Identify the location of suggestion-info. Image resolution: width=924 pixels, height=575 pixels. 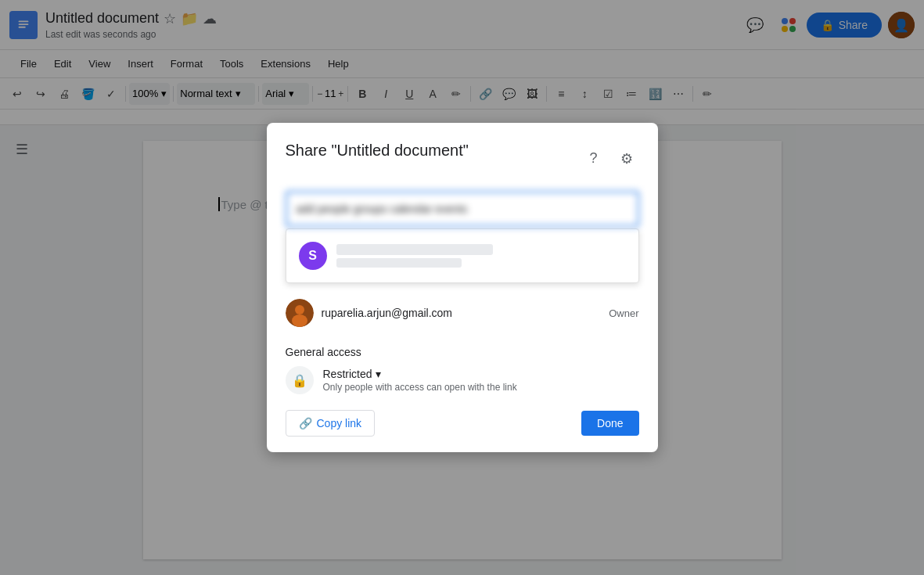
(415, 256).